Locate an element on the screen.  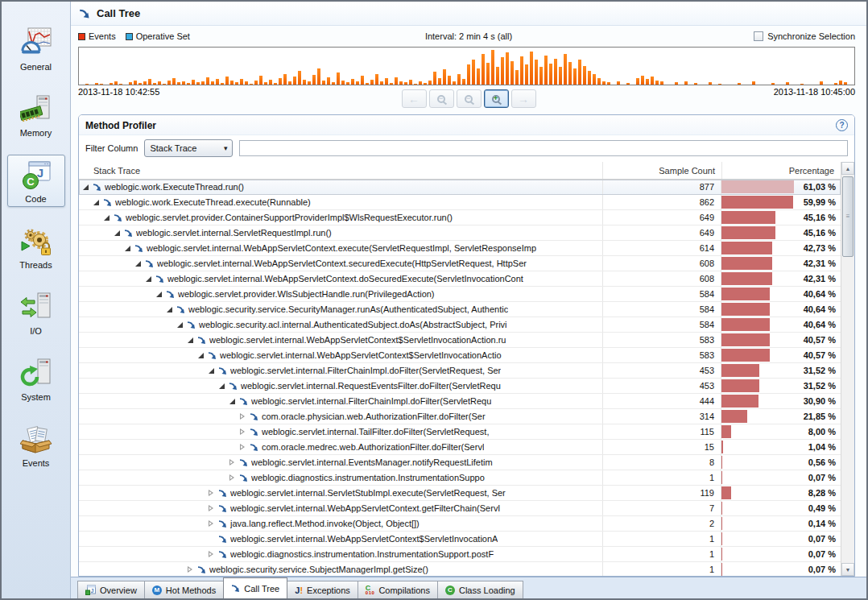
table-row: weblogic.servlet.internal.RequestEventsF… is located at coordinates (460, 387).